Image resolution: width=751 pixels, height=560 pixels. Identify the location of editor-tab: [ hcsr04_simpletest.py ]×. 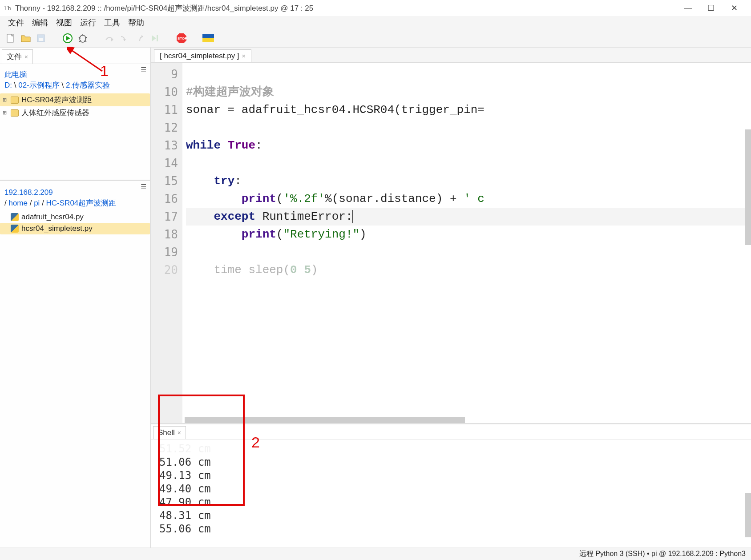
(203, 56).